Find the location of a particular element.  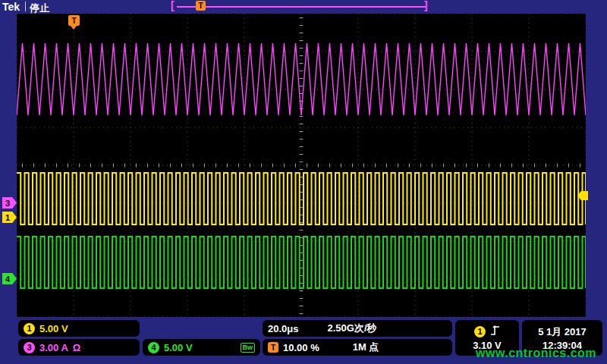

ch1-readout: 1 5.00 V is located at coordinates (79, 328).